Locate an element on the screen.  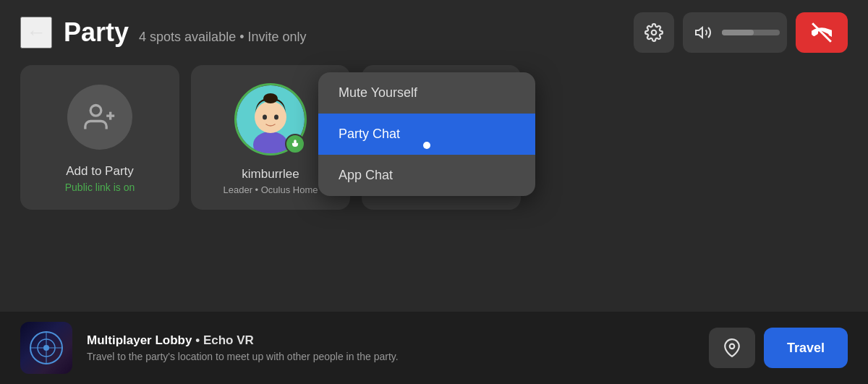
add-party-label: Add to Party is located at coordinates (100, 171).